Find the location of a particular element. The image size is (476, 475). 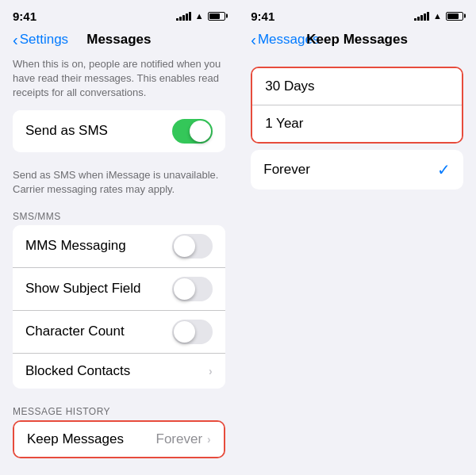

character-count-toggle is located at coordinates (192, 331).